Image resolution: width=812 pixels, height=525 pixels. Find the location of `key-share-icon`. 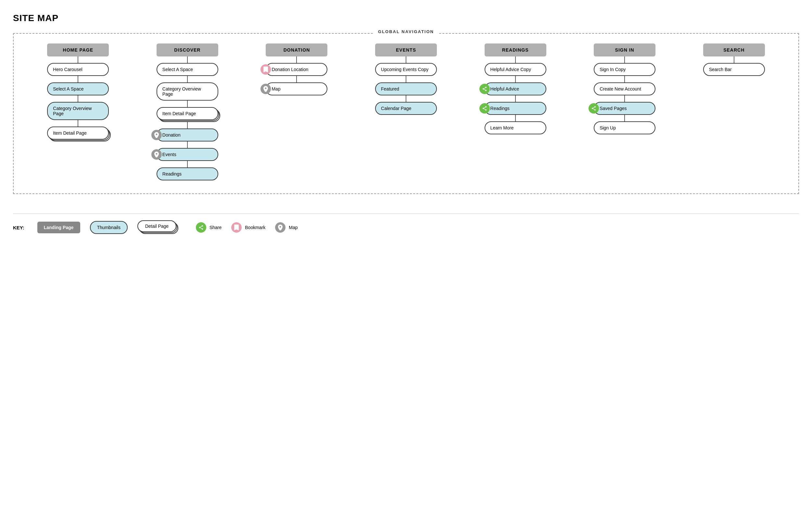

key-share-icon is located at coordinates (201, 227).